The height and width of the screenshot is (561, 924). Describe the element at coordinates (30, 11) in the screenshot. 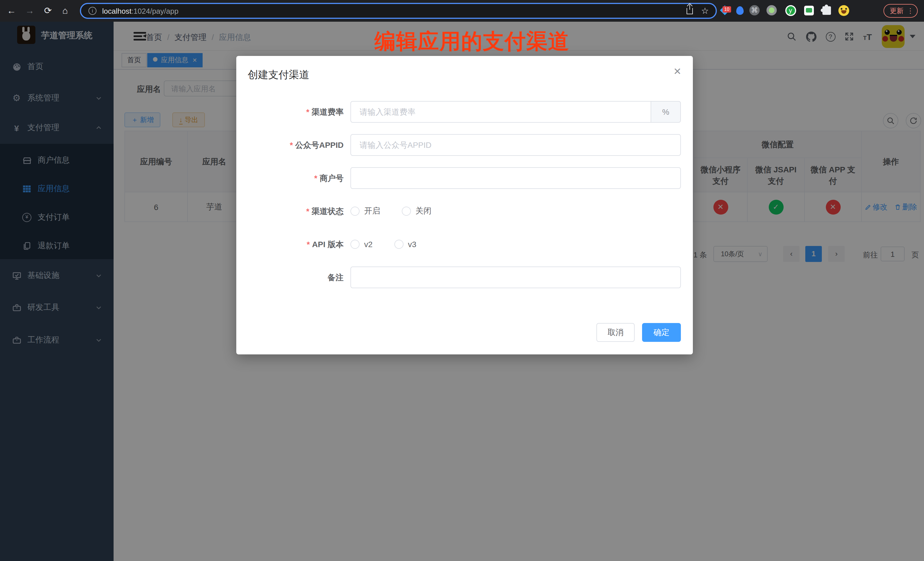

I see `forward-icon: →` at that location.